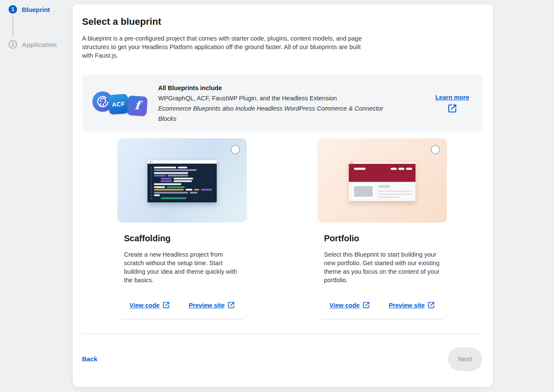 The image size is (554, 392). I want to click on website-illustration, so click(382, 181).